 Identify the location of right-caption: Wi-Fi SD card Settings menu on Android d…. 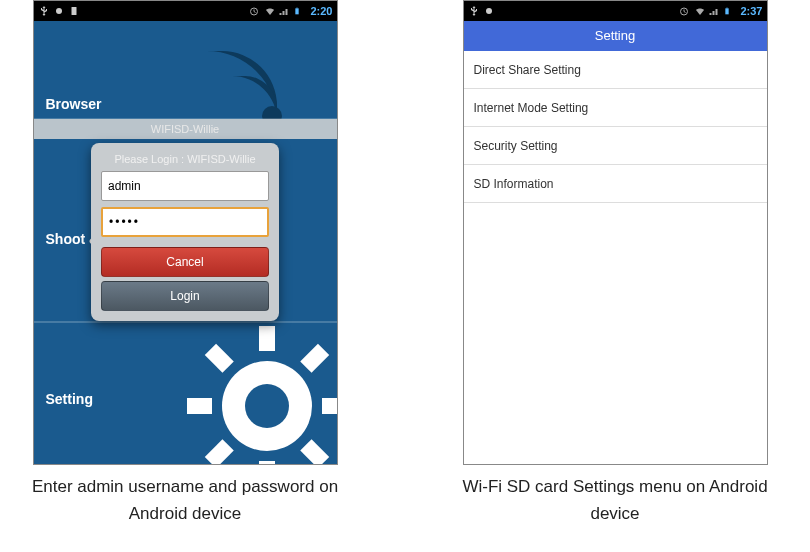
(615, 500).